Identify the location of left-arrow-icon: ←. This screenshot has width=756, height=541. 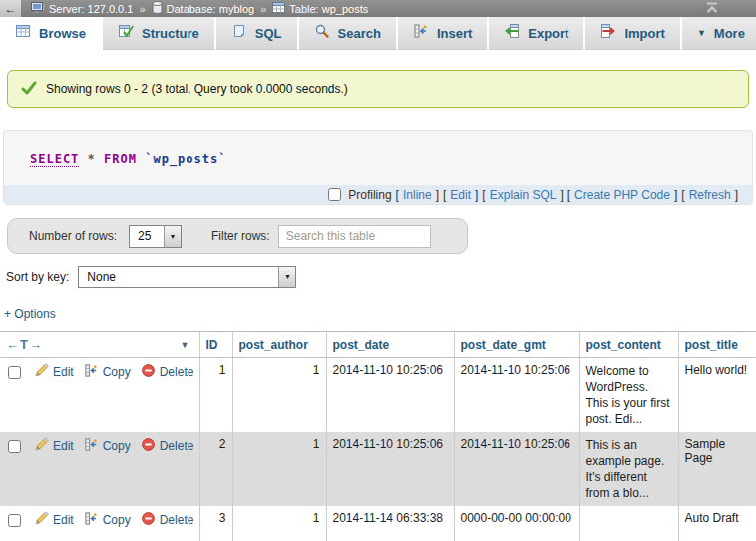
(11, 9).